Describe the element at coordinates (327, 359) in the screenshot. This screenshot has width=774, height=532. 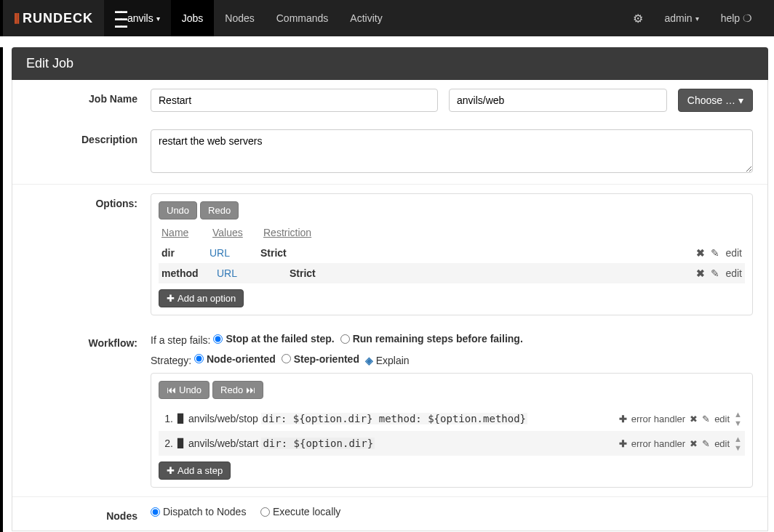
I see `radio-label: Step-oriented` at that location.